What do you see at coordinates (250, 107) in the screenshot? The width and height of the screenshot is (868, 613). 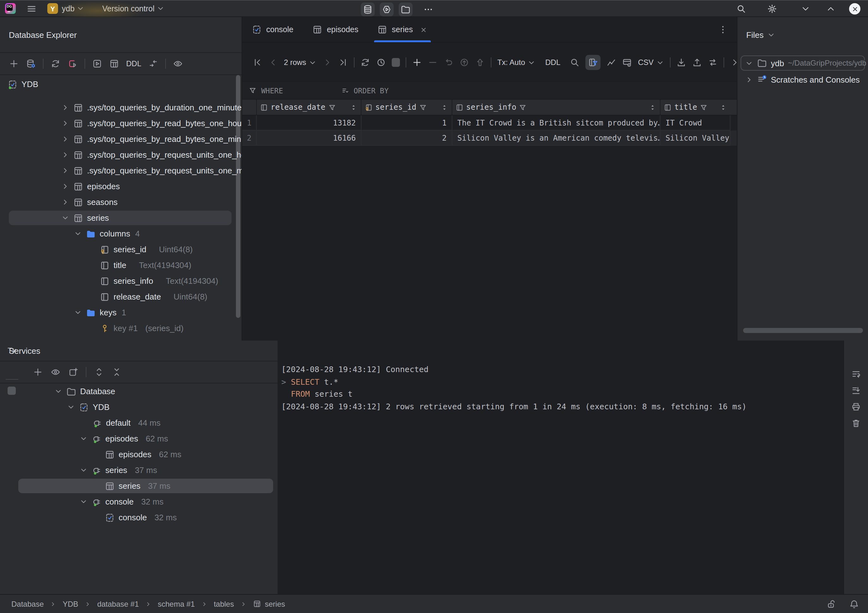 I see `corner-header-cell` at bounding box center [250, 107].